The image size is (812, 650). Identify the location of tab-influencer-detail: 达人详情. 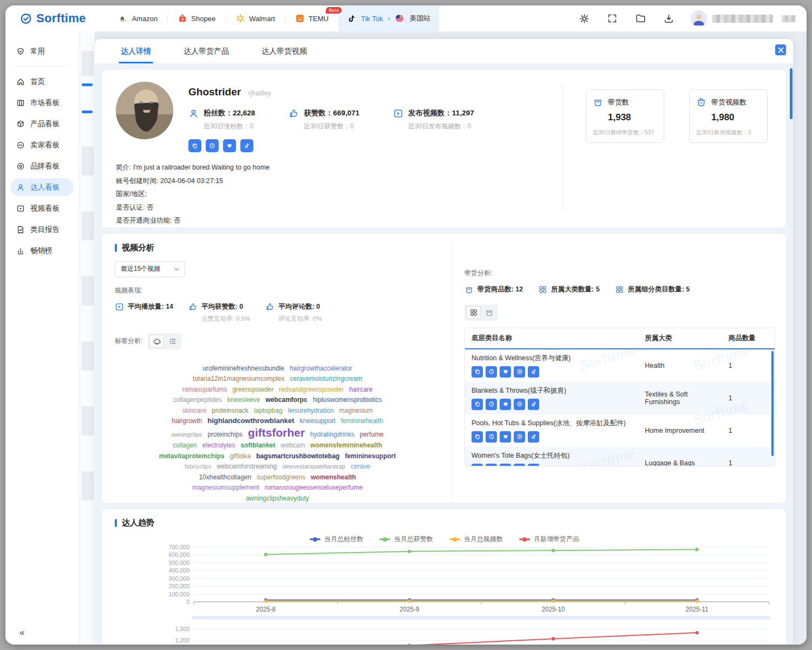
(136, 51).